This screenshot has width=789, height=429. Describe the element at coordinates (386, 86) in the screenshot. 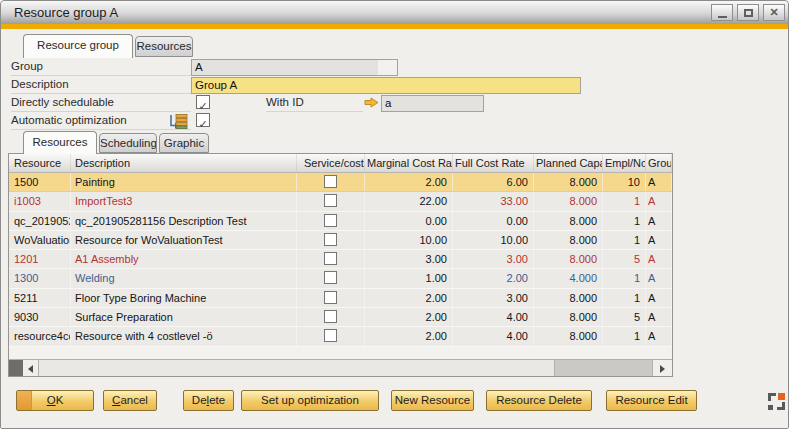

I see `description-field: Group A` at that location.